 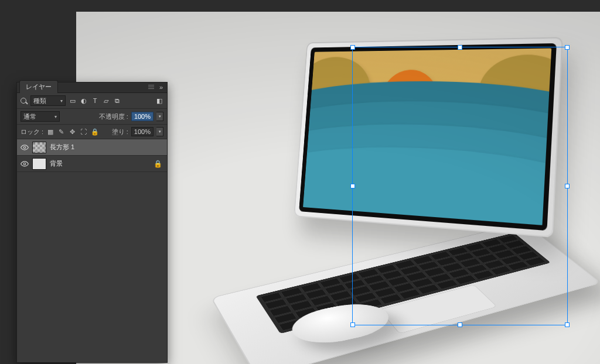 What do you see at coordinates (342, 324) in the screenshot?
I see `mouse-mockup` at bounding box center [342, 324].